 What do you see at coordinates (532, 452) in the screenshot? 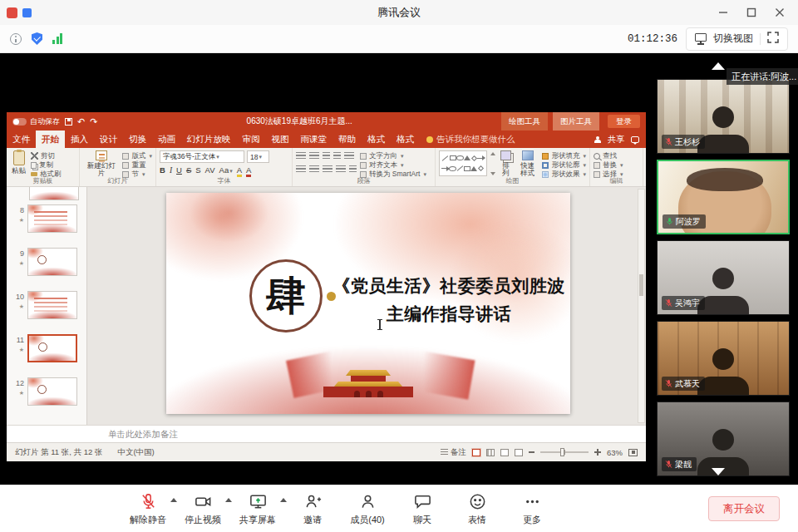
I see `zoom-out-button` at bounding box center [532, 452].